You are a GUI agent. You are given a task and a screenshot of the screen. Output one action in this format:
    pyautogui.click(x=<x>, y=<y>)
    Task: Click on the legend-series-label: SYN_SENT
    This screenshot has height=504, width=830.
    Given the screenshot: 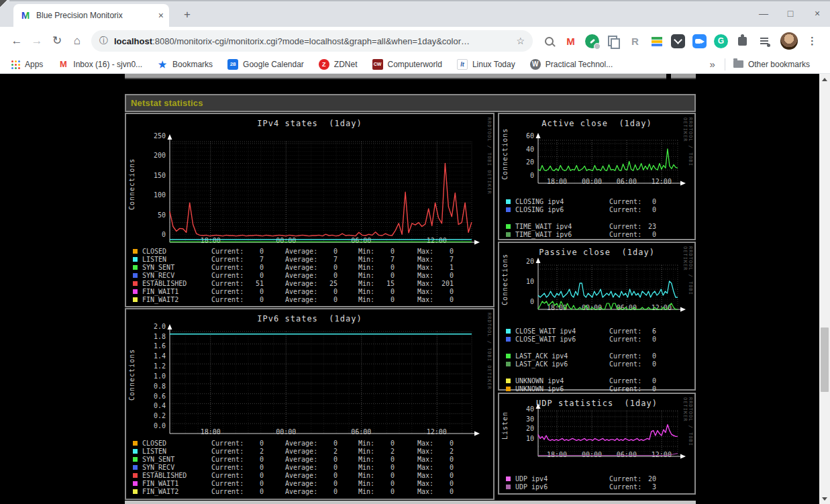 What is the action you would take?
    pyautogui.click(x=177, y=459)
    